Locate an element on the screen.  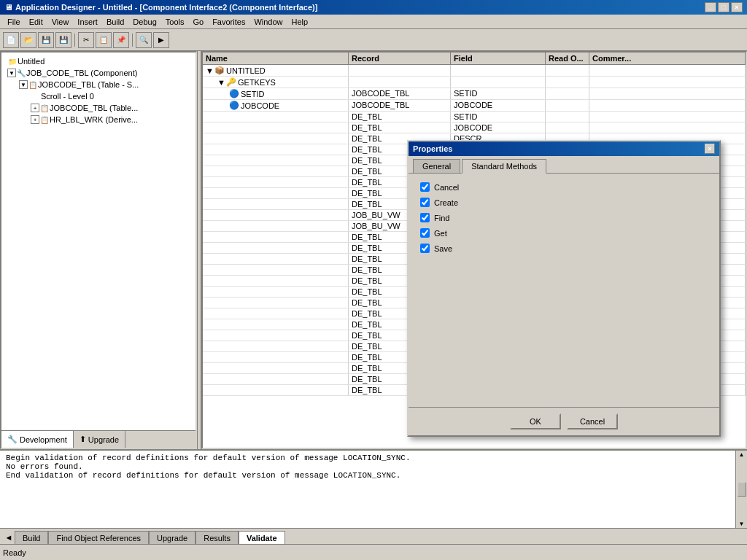
status-text: Ready is located at coordinates (15, 553).